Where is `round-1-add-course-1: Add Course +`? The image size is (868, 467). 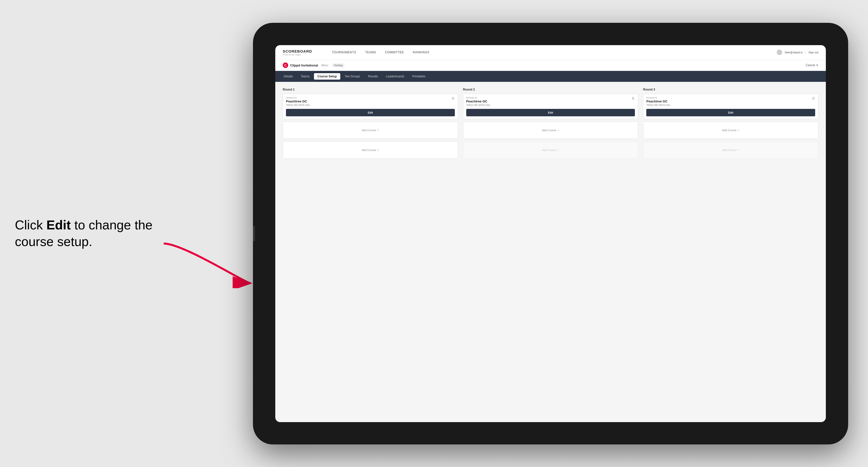
round-1-add-course-1: Add Course + is located at coordinates (370, 130).